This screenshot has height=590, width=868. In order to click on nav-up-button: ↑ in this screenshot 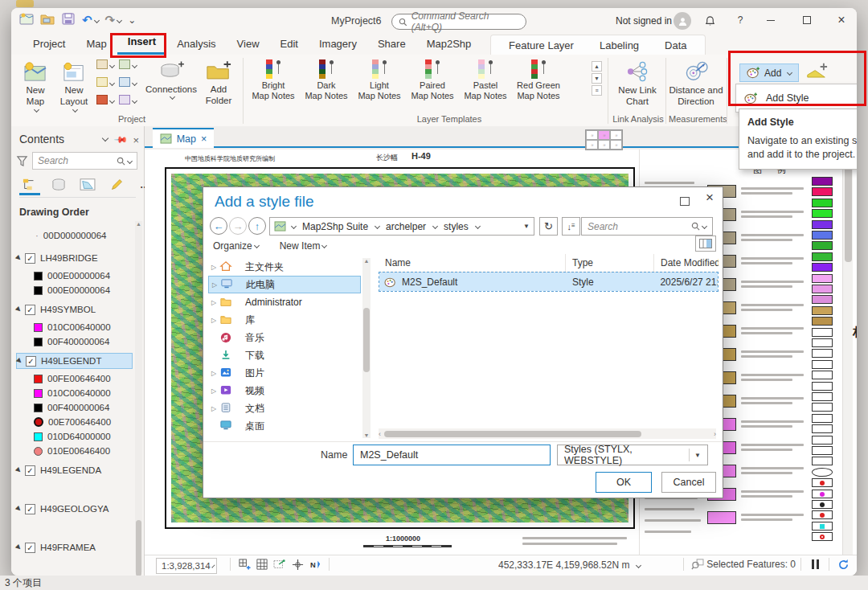, I will do `click(257, 226)`.